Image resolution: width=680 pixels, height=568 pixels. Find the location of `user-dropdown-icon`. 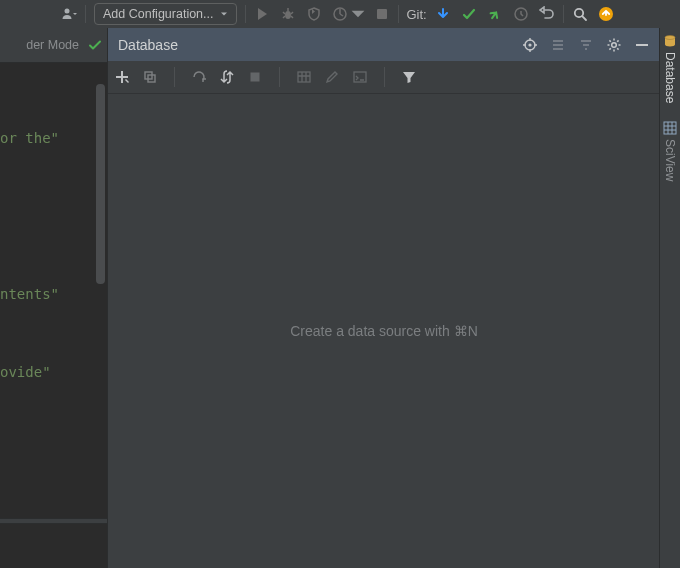

user-dropdown-icon is located at coordinates (69, 14).